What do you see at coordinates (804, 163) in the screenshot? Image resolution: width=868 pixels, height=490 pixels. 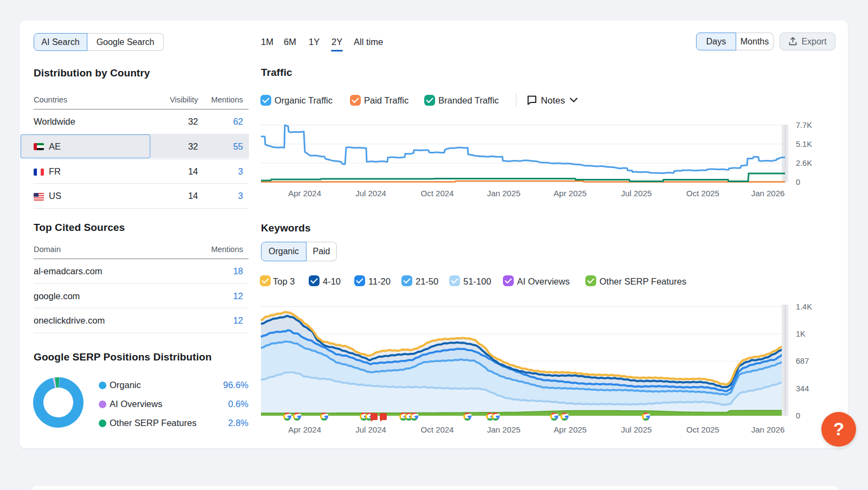 I see `svg-text: 2.6K` at bounding box center [804, 163].